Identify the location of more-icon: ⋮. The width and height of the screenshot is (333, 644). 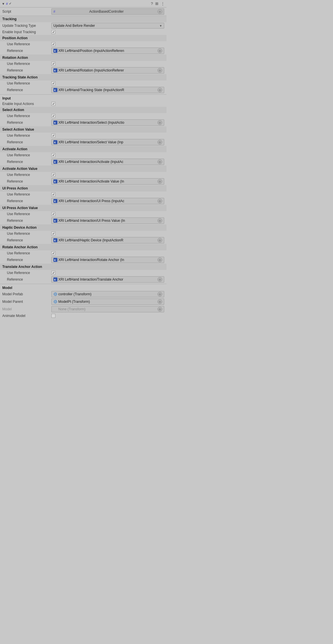
(163, 4).